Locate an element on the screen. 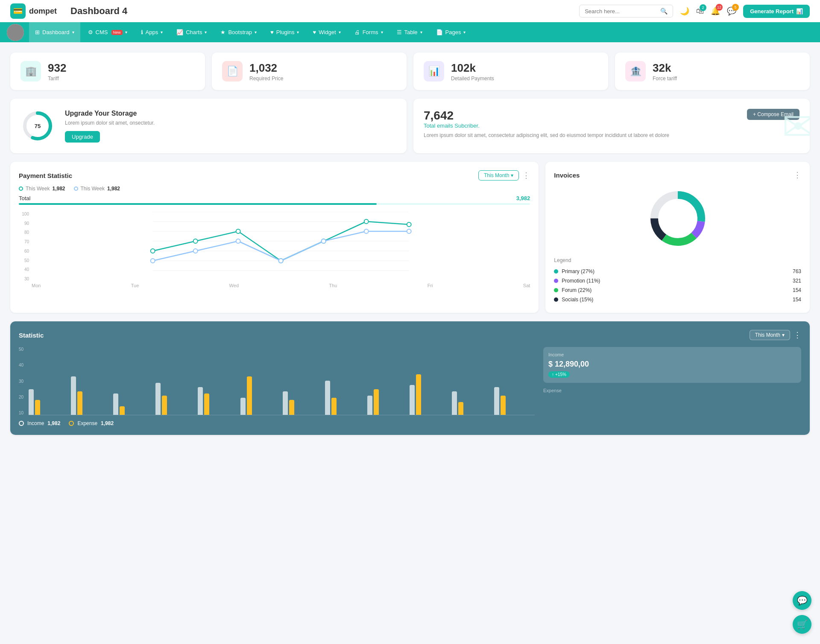  income-badge: ↑ +15% is located at coordinates (559, 375).